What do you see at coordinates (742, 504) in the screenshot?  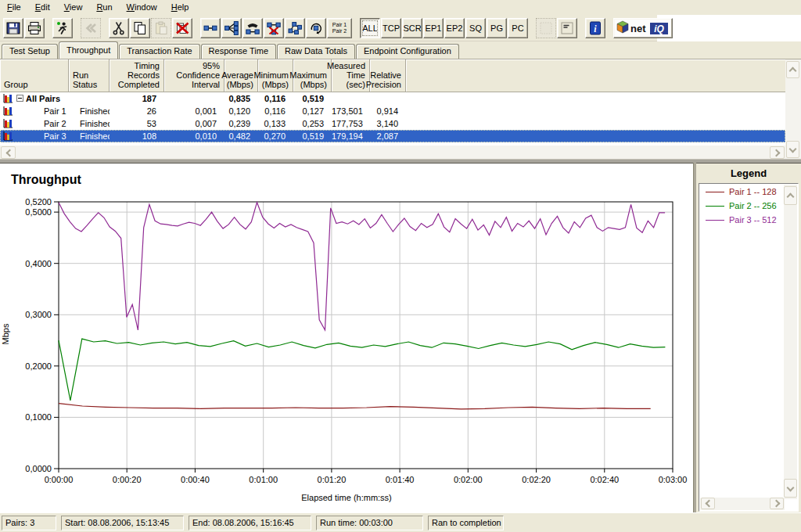 I see `legend-horizontal-scrollbar` at bounding box center [742, 504].